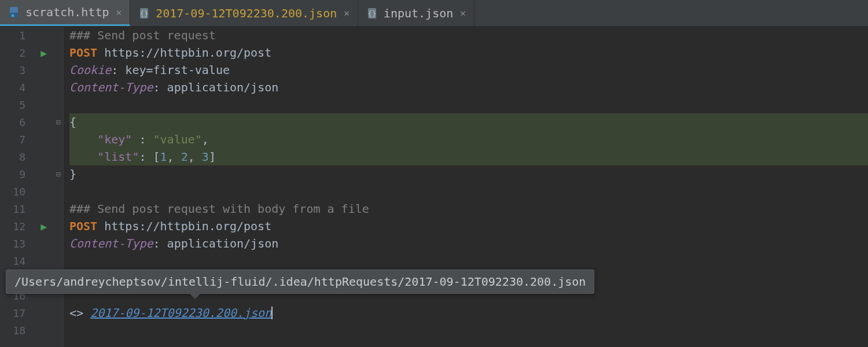 This screenshot has width=868, height=347. I want to click on code-line: {, so click(469, 122).